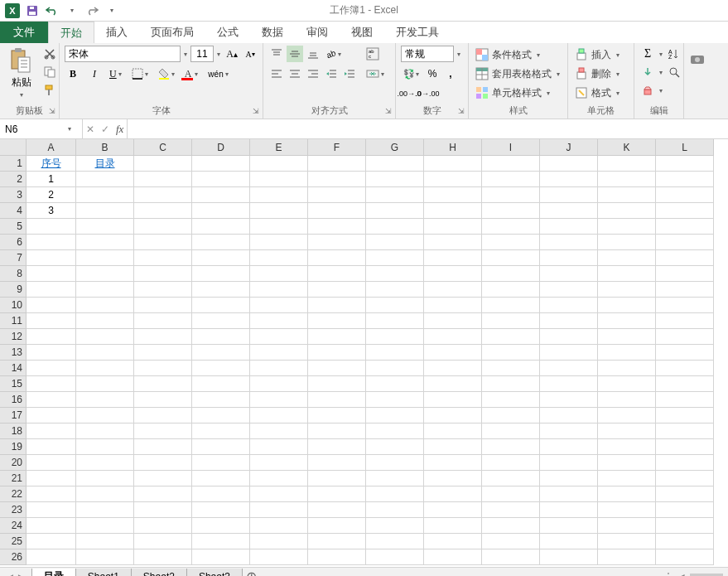 This screenshot has width=728, height=576. What do you see at coordinates (395, 448) in the screenshot?
I see `cell-G19` at bounding box center [395, 448].